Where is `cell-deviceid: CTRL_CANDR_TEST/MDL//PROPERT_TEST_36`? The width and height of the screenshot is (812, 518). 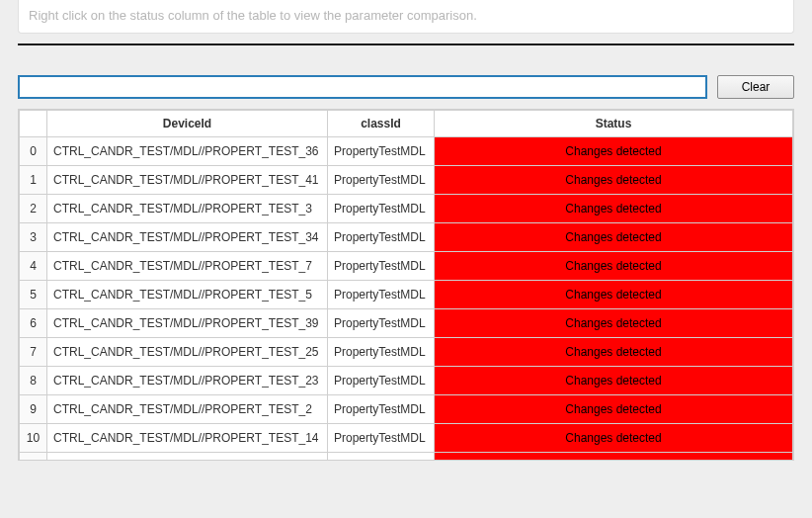 cell-deviceid: CTRL_CANDR_TEST/MDL//PROPERT_TEST_36 is located at coordinates (188, 152).